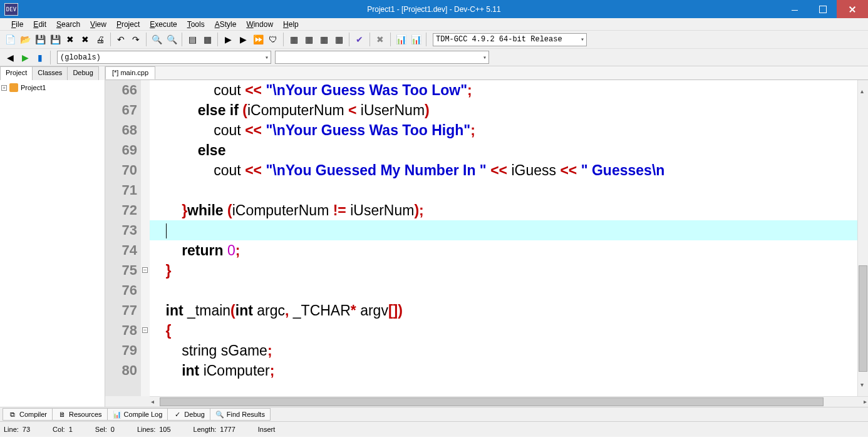 The image size is (868, 445). I want to click on horizontal-scrollbar, so click(509, 402).